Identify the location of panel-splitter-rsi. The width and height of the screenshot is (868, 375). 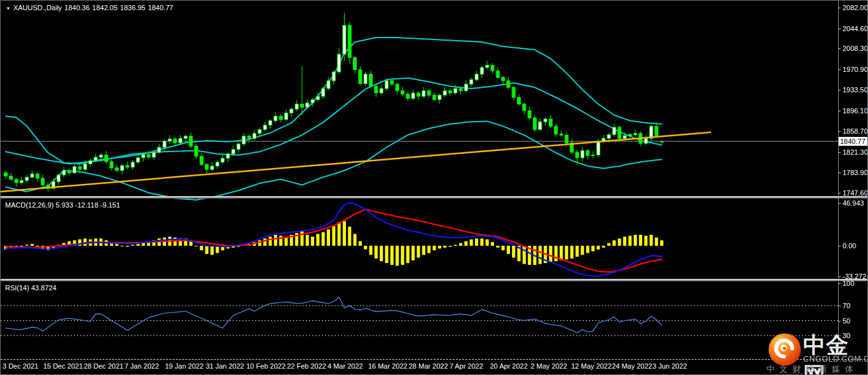
(434, 280).